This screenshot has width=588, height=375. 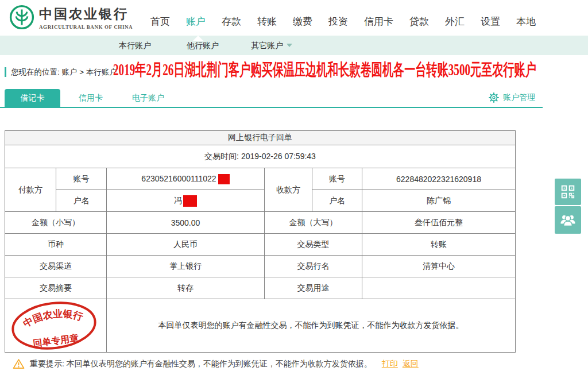 I want to click on back-link: 返回, so click(x=411, y=364).